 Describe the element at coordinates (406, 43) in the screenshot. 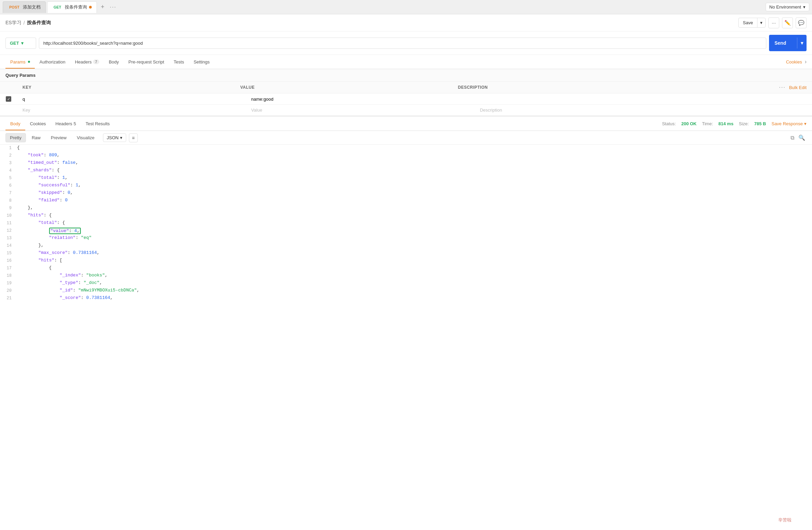

I see `url-bar: GET ▾ Send ▾` at that location.